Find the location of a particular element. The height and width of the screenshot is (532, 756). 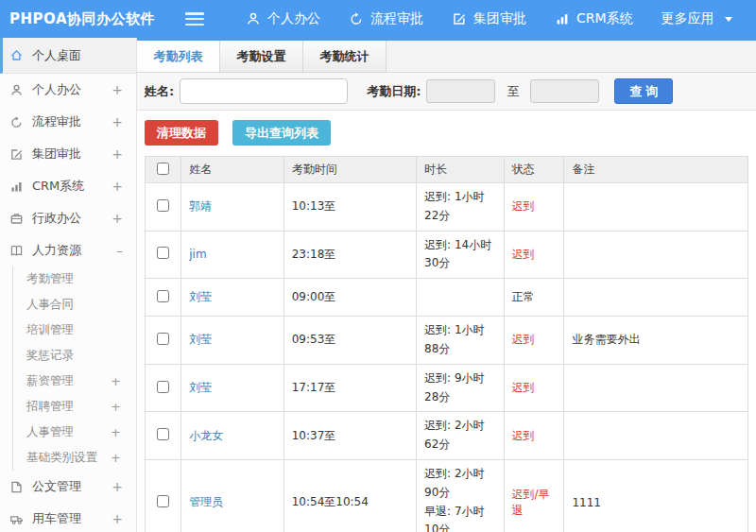

employee-name-link: 管理员 is located at coordinates (206, 502).